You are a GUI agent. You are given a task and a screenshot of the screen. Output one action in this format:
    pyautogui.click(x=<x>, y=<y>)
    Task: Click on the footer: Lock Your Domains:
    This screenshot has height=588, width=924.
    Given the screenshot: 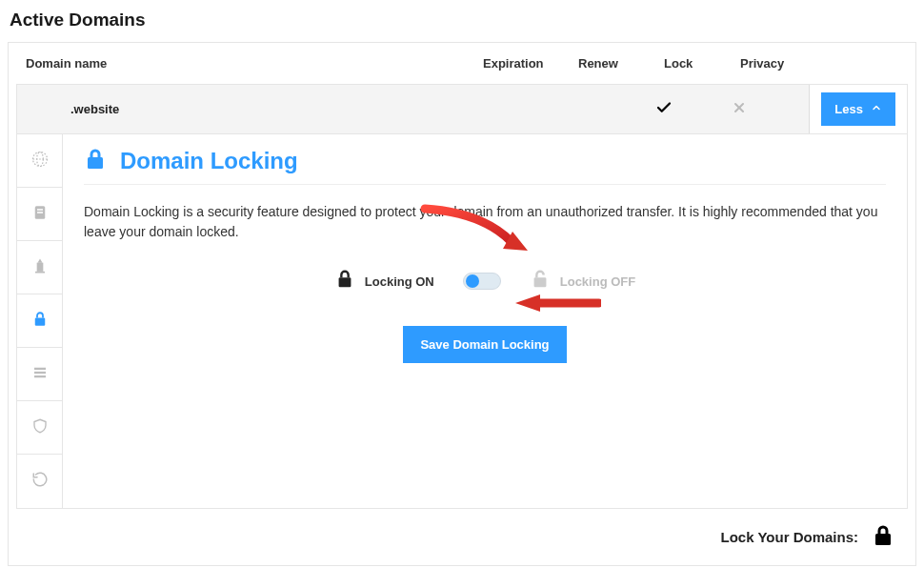 What is the action you would take?
    pyautogui.click(x=462, y=537)
    